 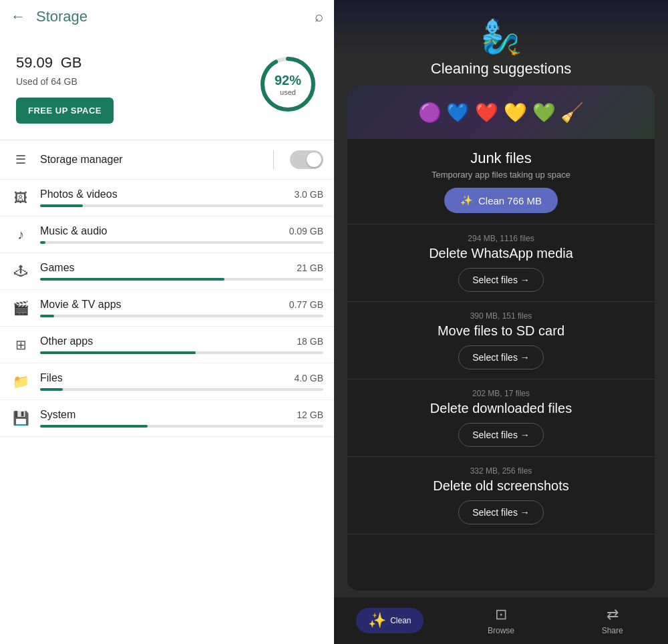 I want to click on item-label: Files, so click(x=51, y=378).